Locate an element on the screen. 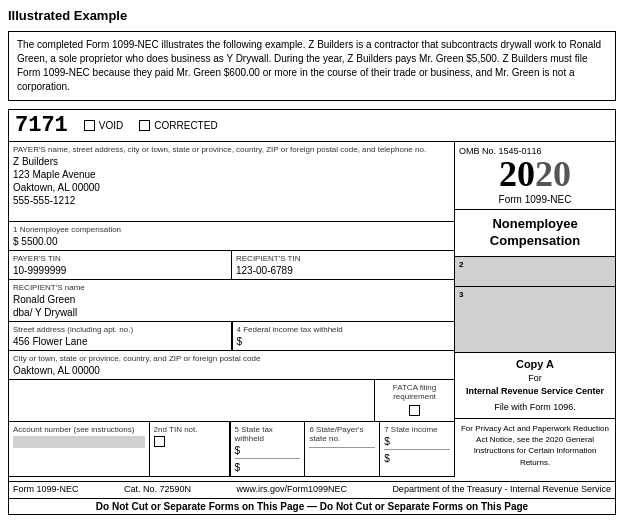 The image size is (624, 522). payer-tin-label: PAYER'S TIN is located at coordinates (120, 258).